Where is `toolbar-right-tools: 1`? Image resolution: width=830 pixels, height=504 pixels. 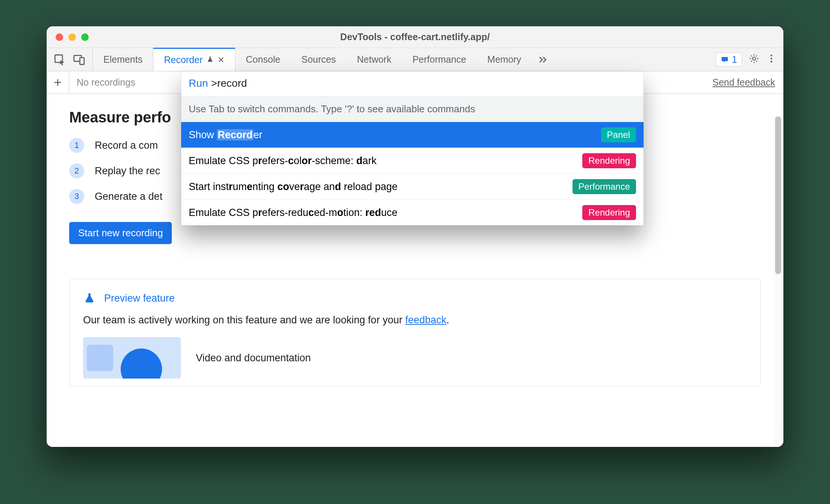 toolbar-right-tools: 1 is located at coordinates (750, 59).